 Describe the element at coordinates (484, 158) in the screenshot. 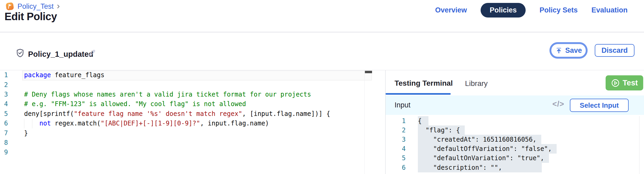

I see `json-text: "defaultOnVariation": "true",` at that location.